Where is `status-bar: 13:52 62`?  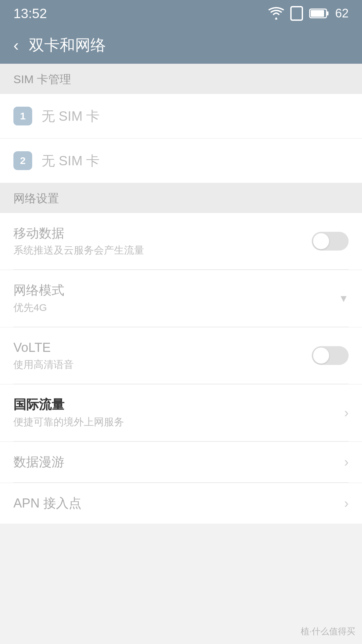
status-bar: 13:52 62 is located at coordinates (181, 13).